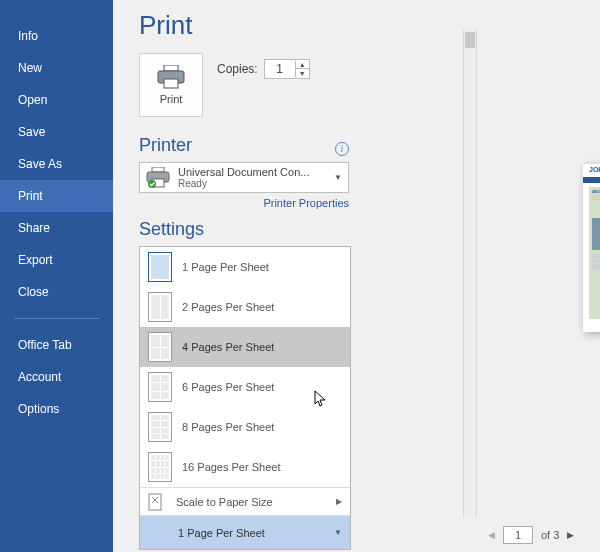 This screenshot has height=552, width=600. Describe the element at coordinates (222, 533) in the screenshot. I see `selected-label: 1 Page Per Sheet` at that location.